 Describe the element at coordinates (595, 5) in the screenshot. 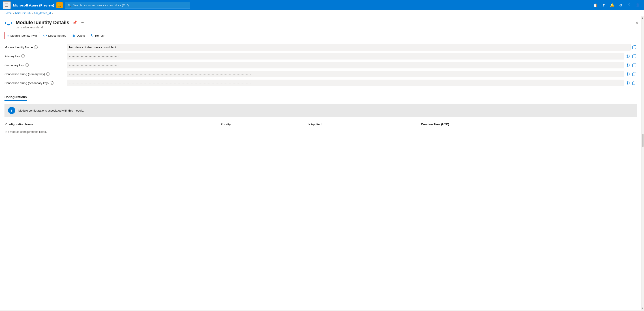

I see `feedback-icon: 📋` at that location.